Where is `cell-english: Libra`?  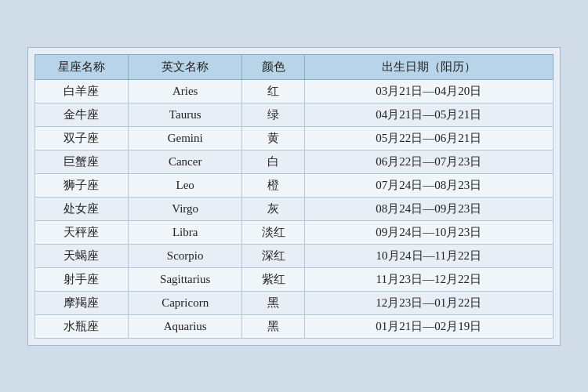 cell-english: Libra is located at coordinates (185, 232).